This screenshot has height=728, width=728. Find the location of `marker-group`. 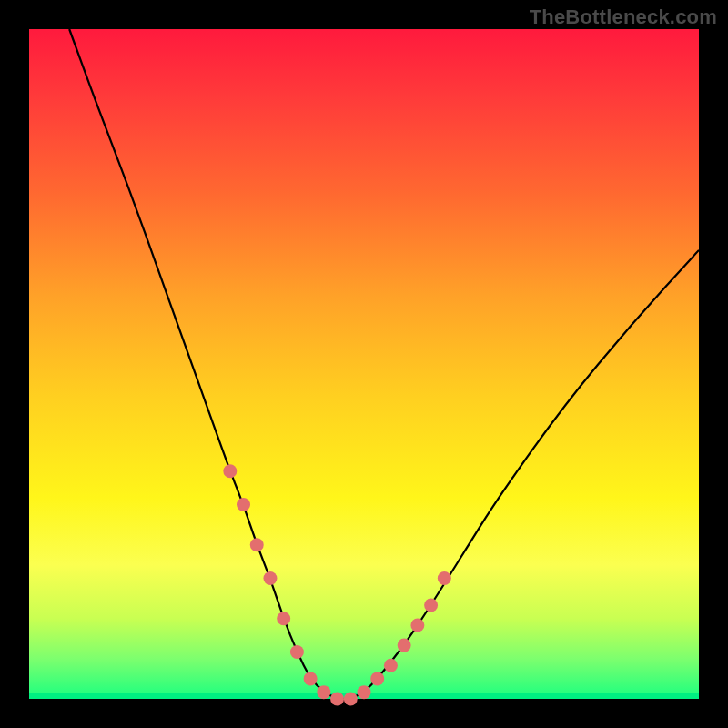

marker-group is located at coordinates (337, 584).